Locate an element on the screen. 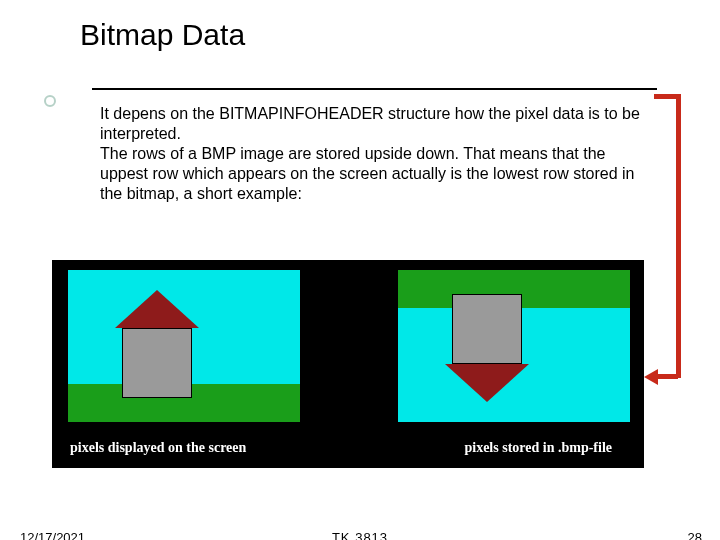 The image size is (720, 540). bmp-file-panel is located at coordinates (514, 346).